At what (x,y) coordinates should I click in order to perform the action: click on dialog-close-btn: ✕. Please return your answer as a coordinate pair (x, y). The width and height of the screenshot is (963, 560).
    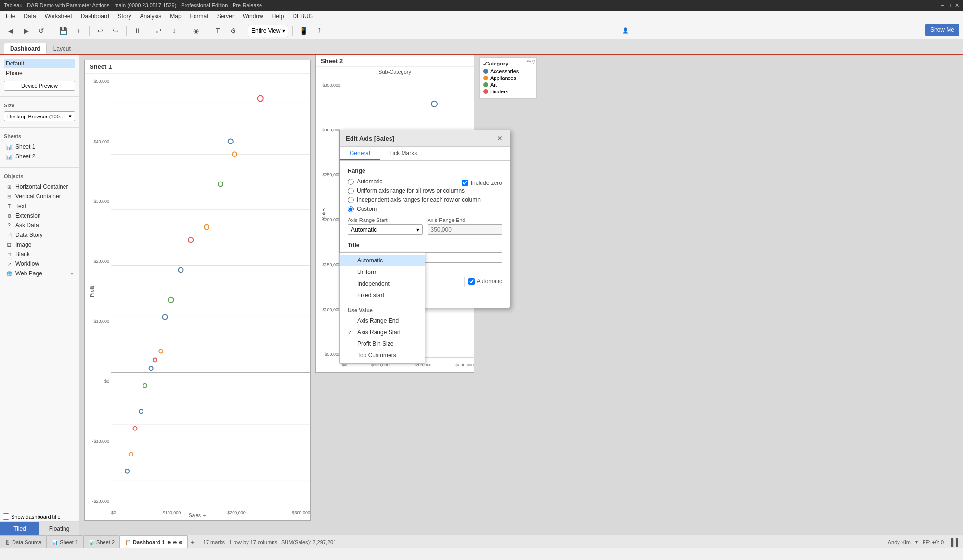
    Looking at the image, I should click on (500, 138).